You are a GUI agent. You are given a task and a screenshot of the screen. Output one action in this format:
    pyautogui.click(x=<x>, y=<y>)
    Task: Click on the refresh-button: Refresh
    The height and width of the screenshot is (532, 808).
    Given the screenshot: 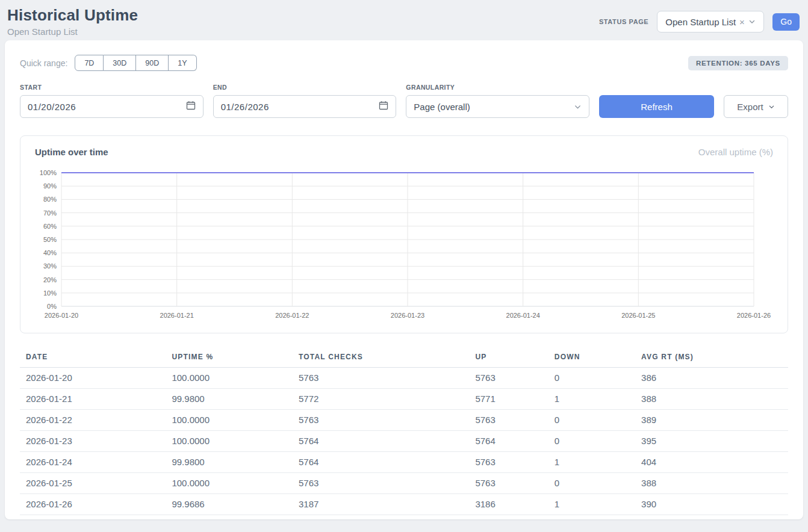 What is the action you would take?
    pyautogui.click(x=656, y=107)
    